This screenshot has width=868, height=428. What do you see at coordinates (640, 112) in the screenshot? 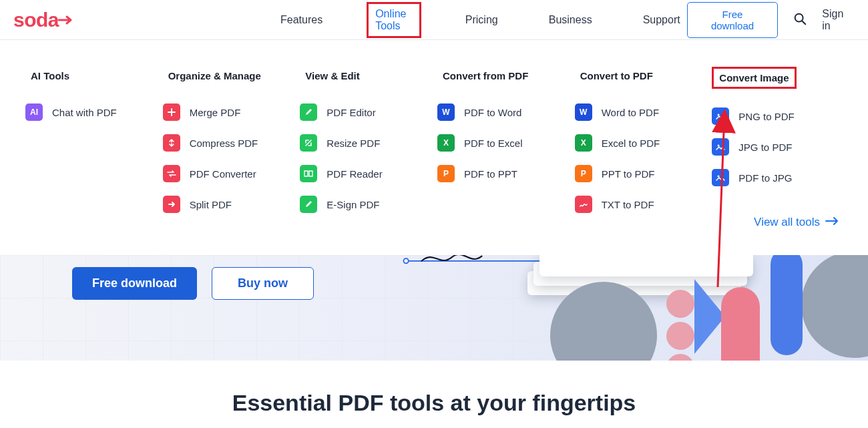
I see `menu-item-word-to-pdf: W Word to PDF` at bounding box center [640, 112].